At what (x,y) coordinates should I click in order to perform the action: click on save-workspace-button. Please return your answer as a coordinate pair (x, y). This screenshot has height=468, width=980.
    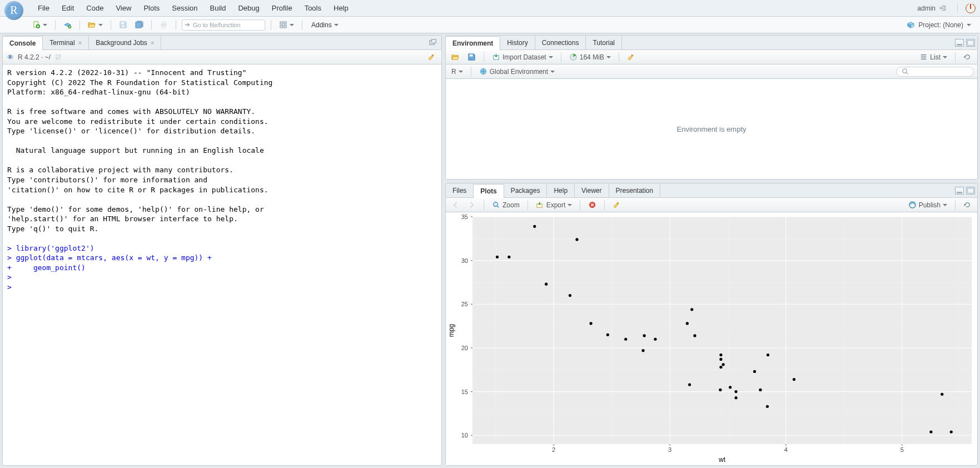
    Looking at the image, I should click on (471, 57).